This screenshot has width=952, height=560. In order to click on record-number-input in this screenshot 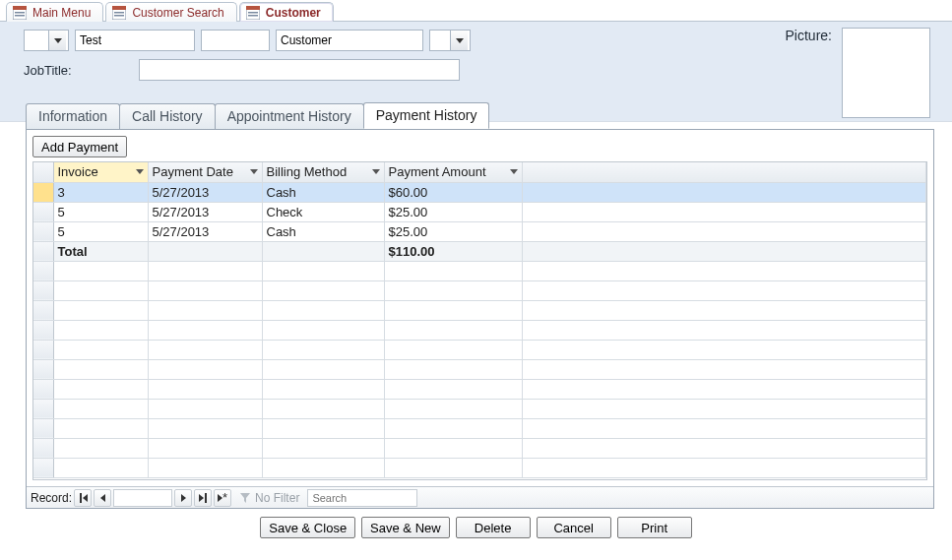, I will do `click(143, 498)`.